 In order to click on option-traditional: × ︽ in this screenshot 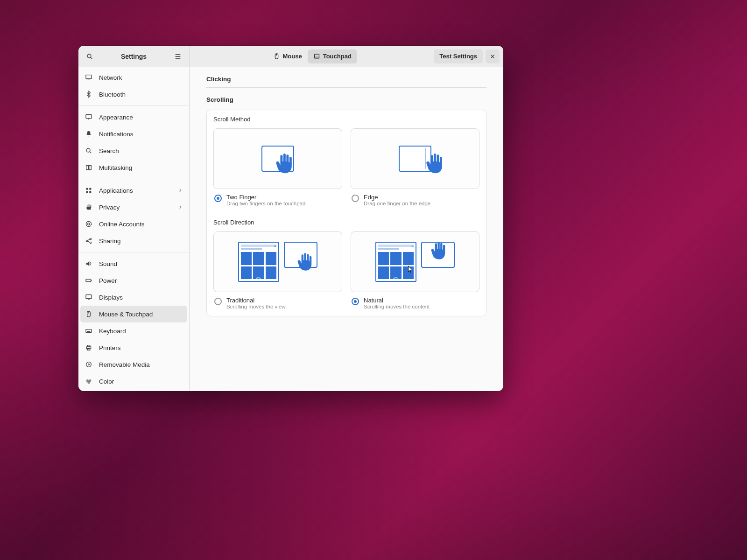, I will do `click(278, 271)`.